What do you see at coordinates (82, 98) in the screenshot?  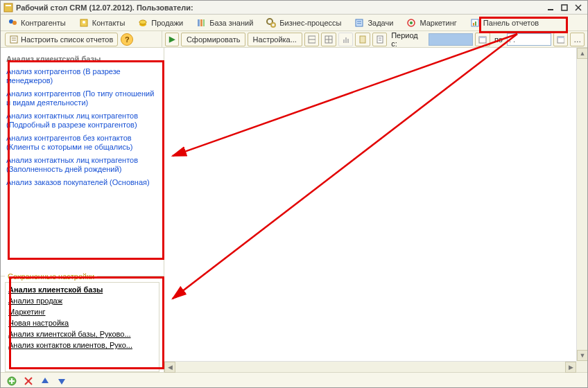 I see `report-link: Анализ контрагентов (По типу отношений и…` at bounding box center [82, 98].